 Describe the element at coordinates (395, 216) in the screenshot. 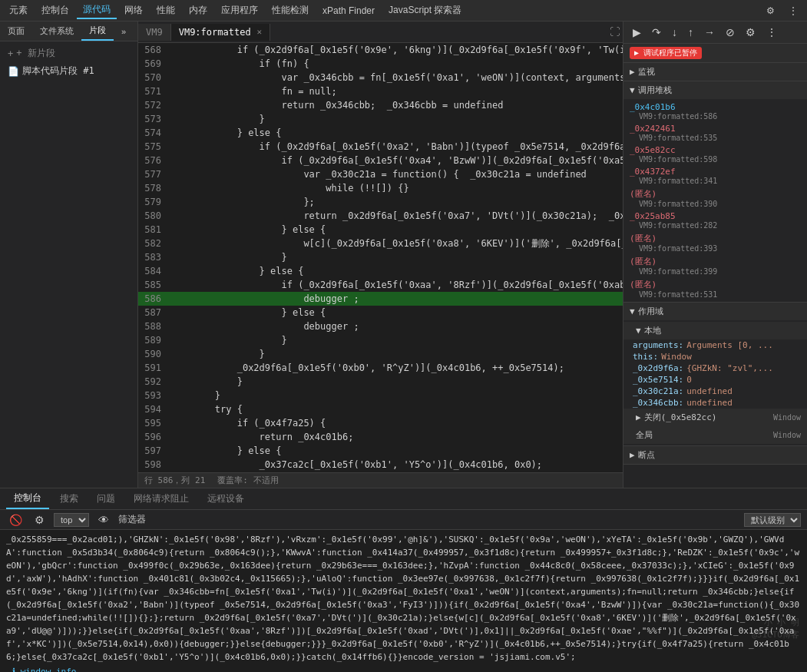

I see `line-content: return _0x2d9f6a[_0x1e5f('0xa7', 'DVt(')…` at that location.